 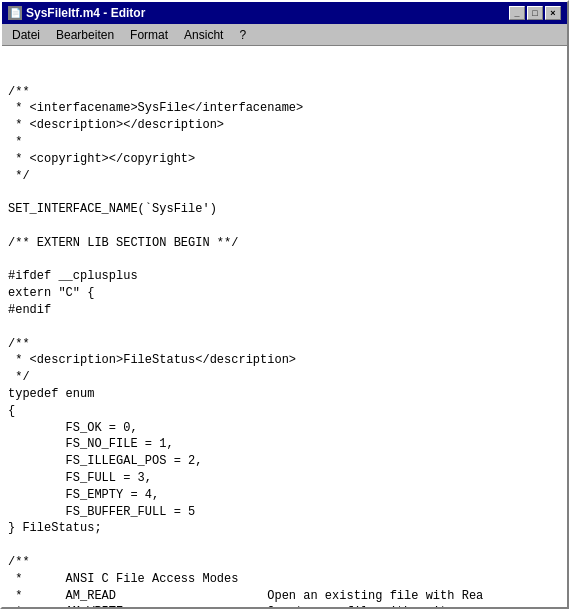 What do you see at coordinates (284, 160) in the screenshot?
I see `code-line: * <copyright></copyright>` at bounding box center [284, 160].